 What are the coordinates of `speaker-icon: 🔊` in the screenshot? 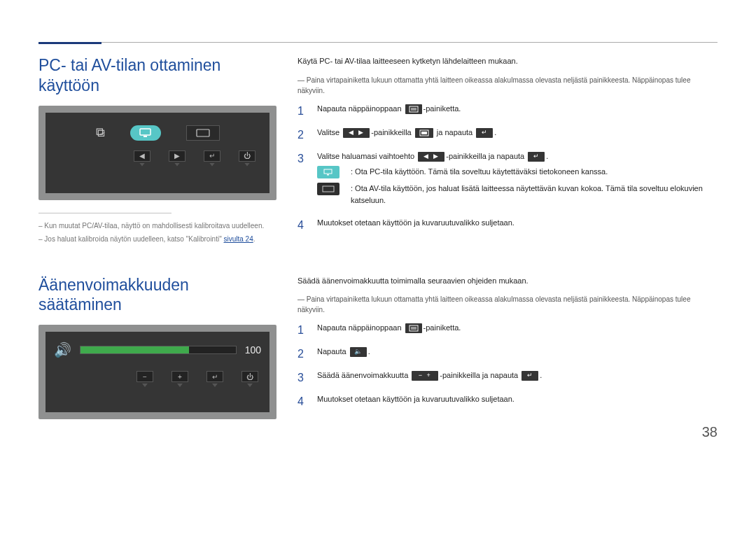 It's located at (63, 350).